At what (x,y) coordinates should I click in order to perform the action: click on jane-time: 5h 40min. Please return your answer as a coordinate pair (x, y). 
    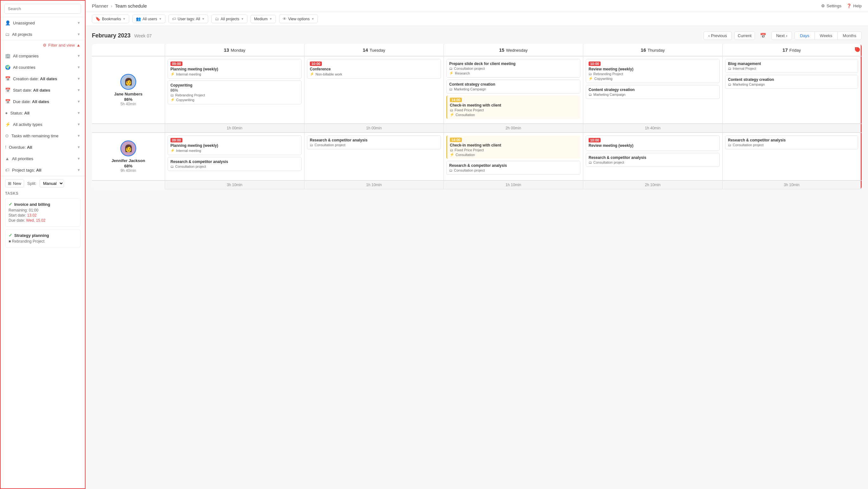
    Looking at the image, I should click on (128, 104).